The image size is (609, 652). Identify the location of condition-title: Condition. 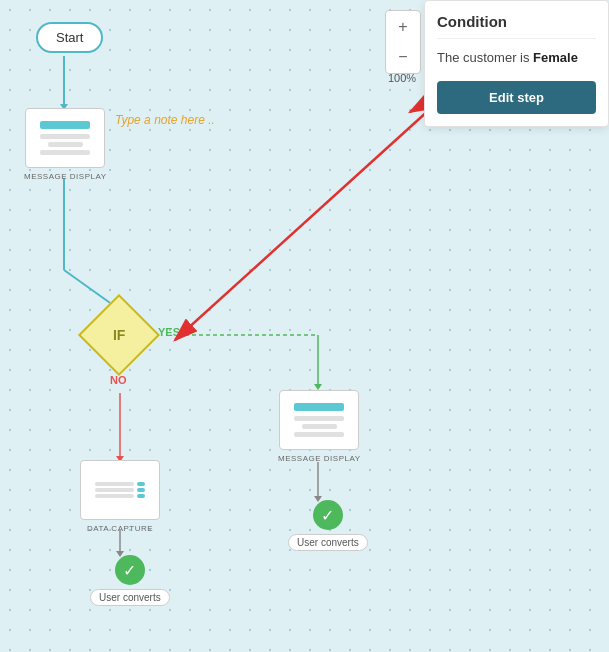
(516, 26).